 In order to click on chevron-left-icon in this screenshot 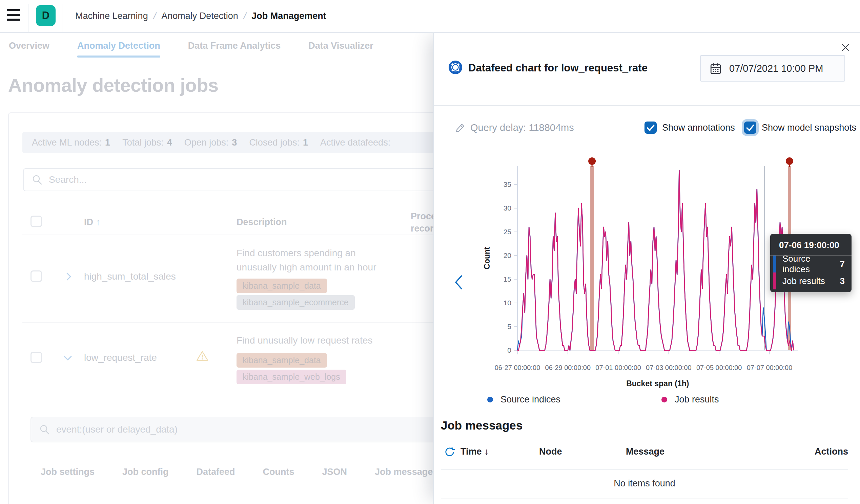, I will do `click(459, 282)`.